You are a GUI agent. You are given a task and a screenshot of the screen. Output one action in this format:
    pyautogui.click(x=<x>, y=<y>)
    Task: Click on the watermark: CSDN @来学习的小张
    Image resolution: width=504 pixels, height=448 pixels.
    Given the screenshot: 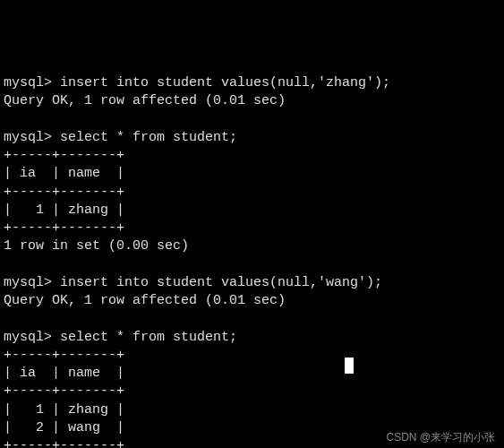 What is the action you would take?
    pyautogui.click(x=440, y=437)
    